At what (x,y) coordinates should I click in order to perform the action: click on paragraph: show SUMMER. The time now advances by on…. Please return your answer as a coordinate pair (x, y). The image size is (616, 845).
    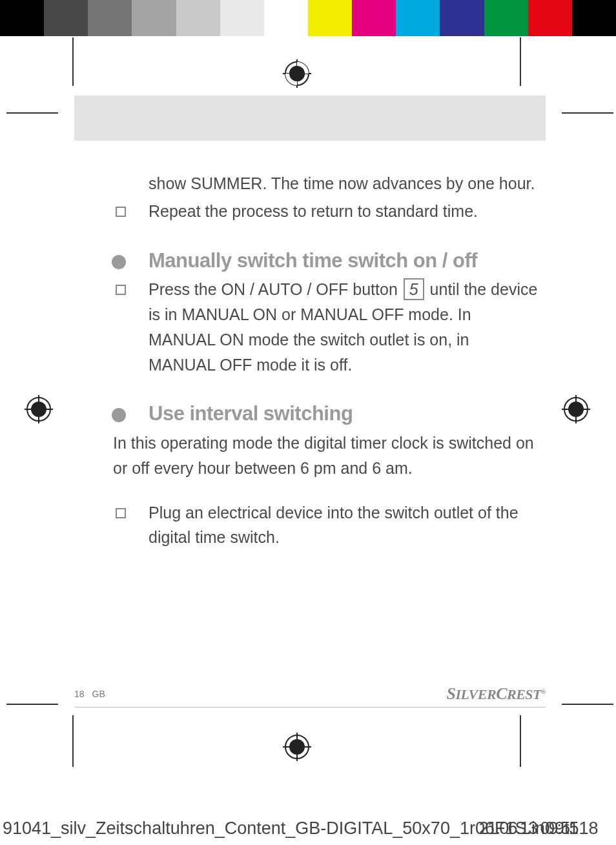
    Looking at the image, I should click on (344, 183).